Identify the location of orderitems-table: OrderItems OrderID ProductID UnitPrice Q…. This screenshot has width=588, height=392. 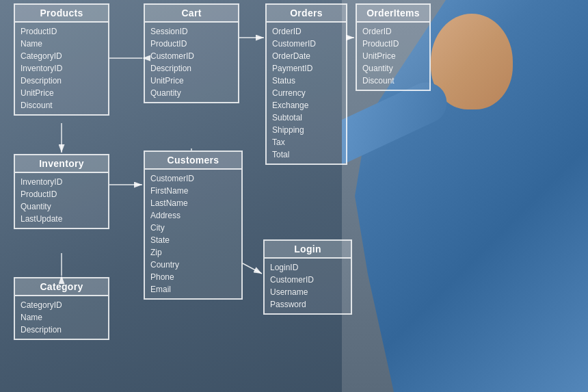
(393, 47).